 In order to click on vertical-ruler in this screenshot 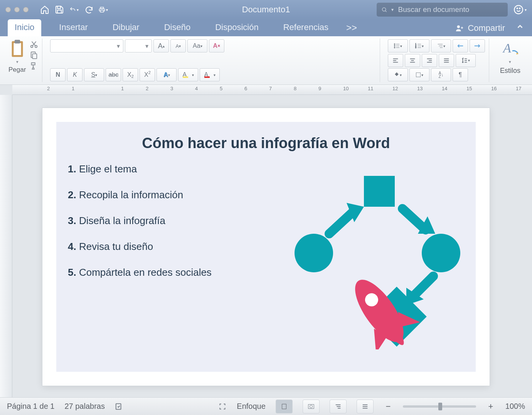, I will do `click(6, 246)`.